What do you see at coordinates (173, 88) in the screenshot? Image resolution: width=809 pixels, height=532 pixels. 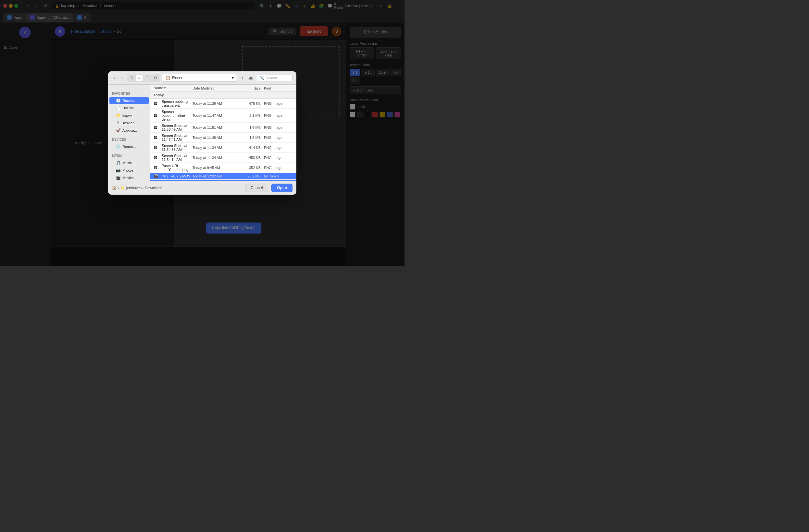 I see `col-name: Name ▾` at bounding box center [173, 88].